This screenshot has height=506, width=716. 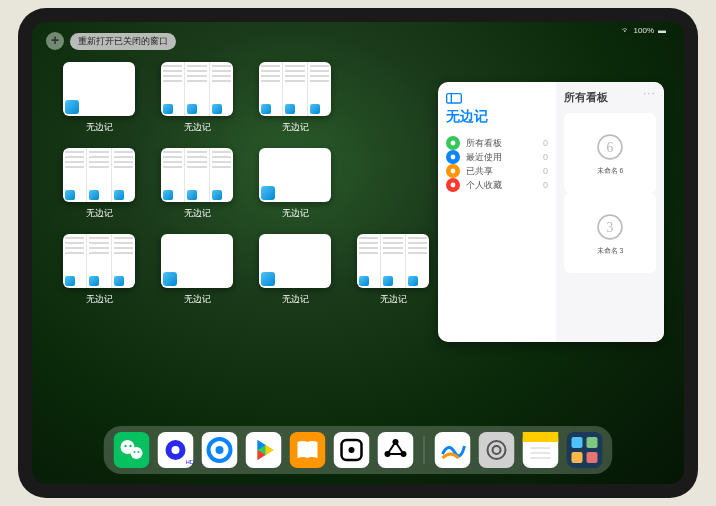 I want to click on dock-app-arranger, so click(x=585, y=450).